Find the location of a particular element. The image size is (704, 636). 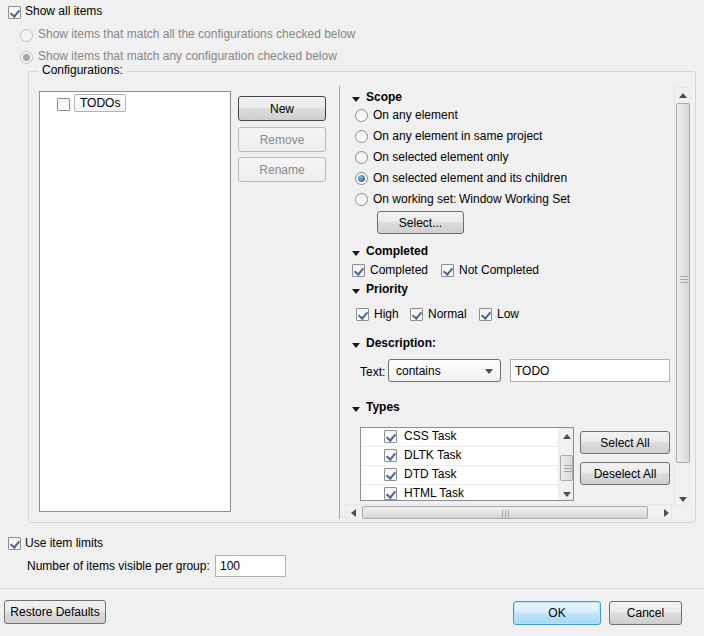

scope-radio-selected-children is located at coordinates (362, 178).